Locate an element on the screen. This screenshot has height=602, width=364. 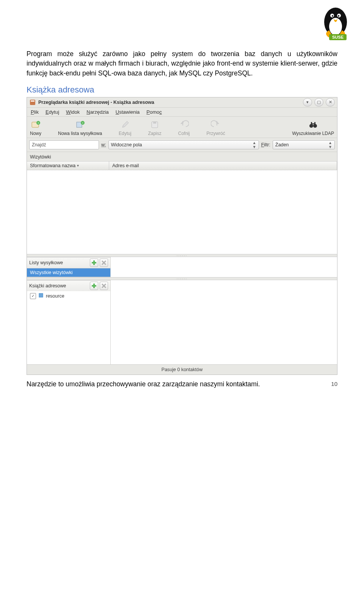
columns-row: Sformatowana nazwa ▾ Adres e-mail is located at coordinates (182, 166).